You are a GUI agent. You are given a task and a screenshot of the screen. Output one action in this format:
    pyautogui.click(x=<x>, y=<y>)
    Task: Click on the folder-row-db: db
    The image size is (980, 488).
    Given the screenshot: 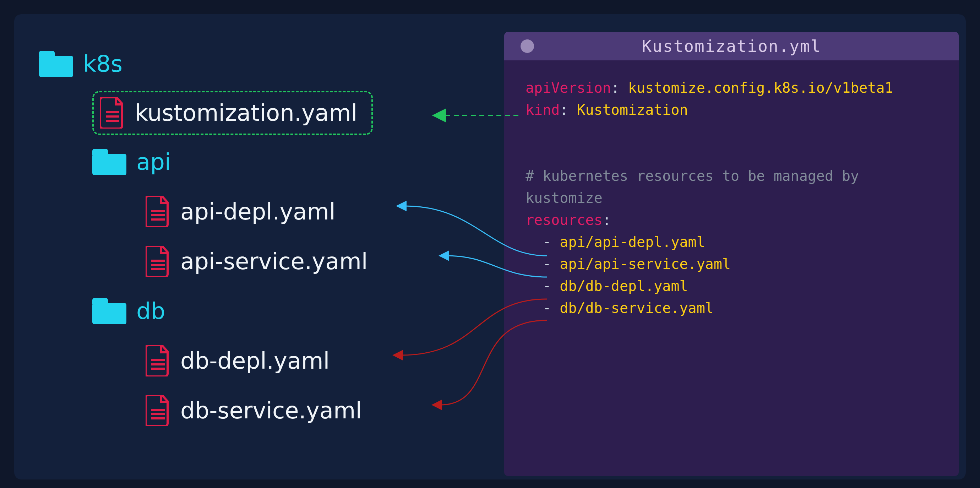 What is the action you would take?
    pyautogui.click(x=206, y=311)
    